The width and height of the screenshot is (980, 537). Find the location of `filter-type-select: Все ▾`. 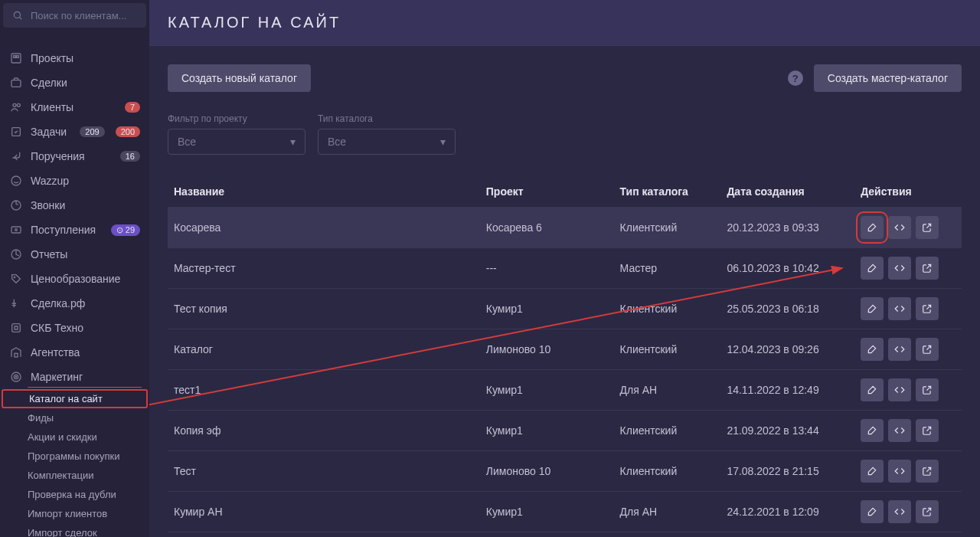

filter-type-select: Все ▾ is located at coordinates (387, 142).